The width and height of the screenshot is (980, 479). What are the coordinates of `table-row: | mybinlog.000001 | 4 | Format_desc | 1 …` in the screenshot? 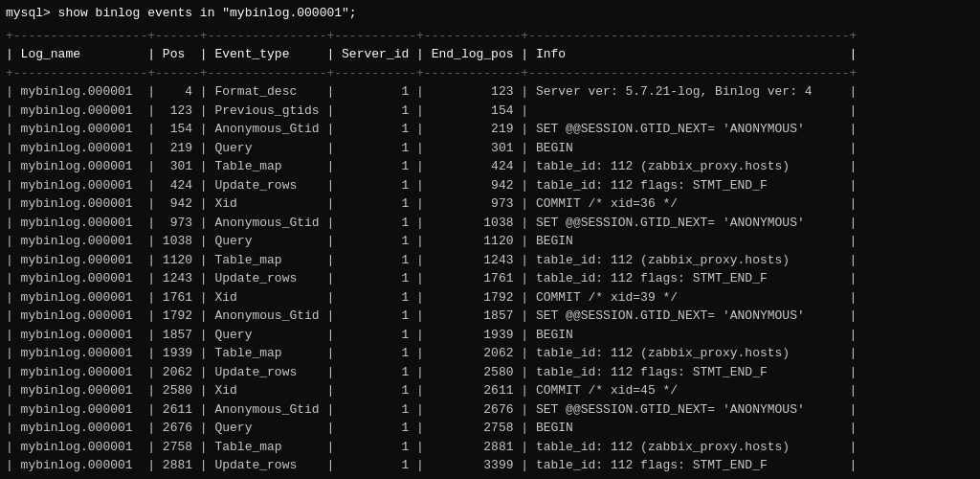 It's located at (490, 92).